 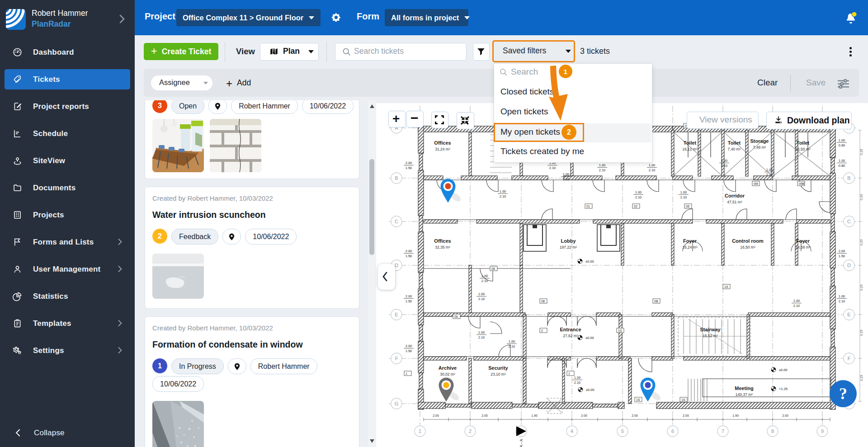 I want to click on svg-text: 8, so click(x=773, y=431).